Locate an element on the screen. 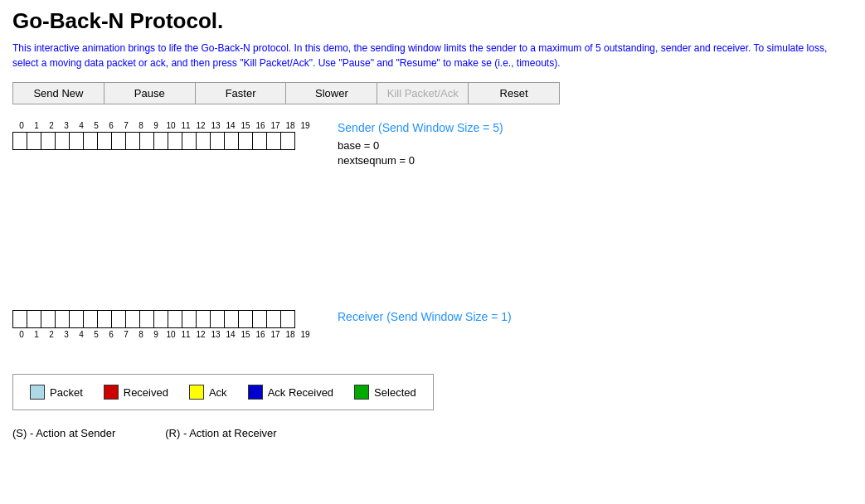  sender-nextseqnum: nextseqnum = 0 is located at coordinates (420, 161).